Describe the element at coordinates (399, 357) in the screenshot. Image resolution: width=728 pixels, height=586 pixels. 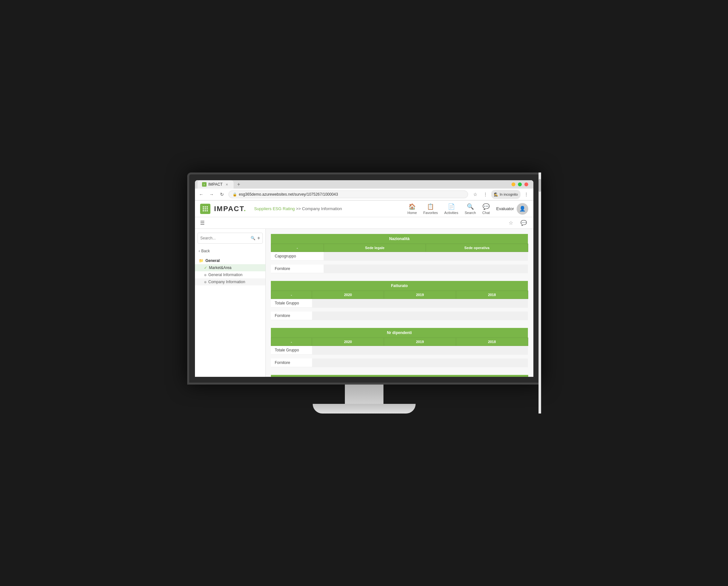
I see `spacer-row-dip` at that location.